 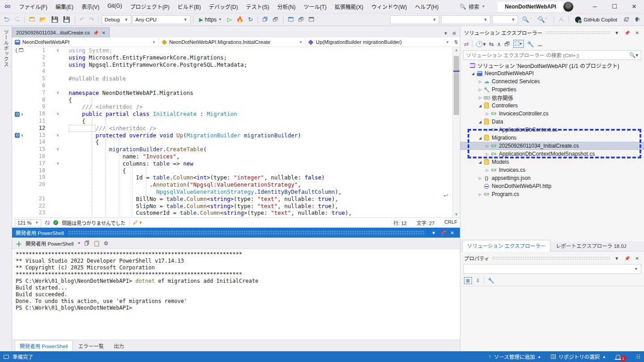 What do you see at coordinates (236, 86) in the screenshot?
I see `code-line: 6` at bounding box center [236, 86].